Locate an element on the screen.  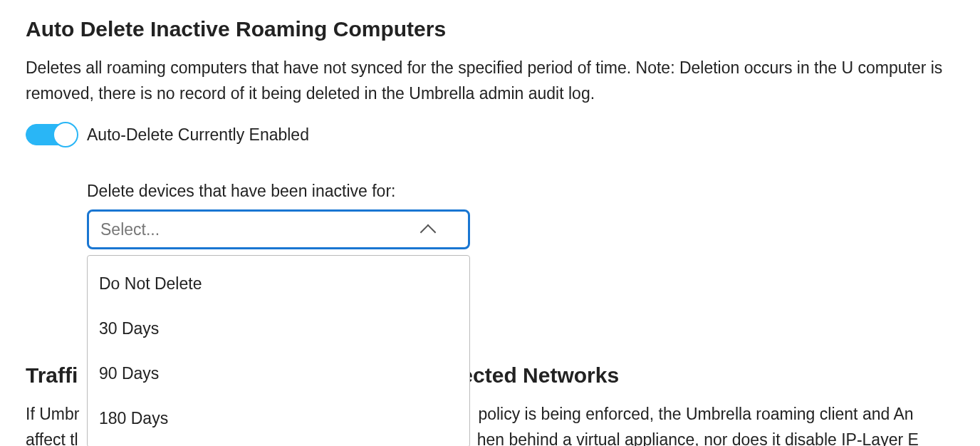
auto-delete-toggle is located at coordinates (51, 135).